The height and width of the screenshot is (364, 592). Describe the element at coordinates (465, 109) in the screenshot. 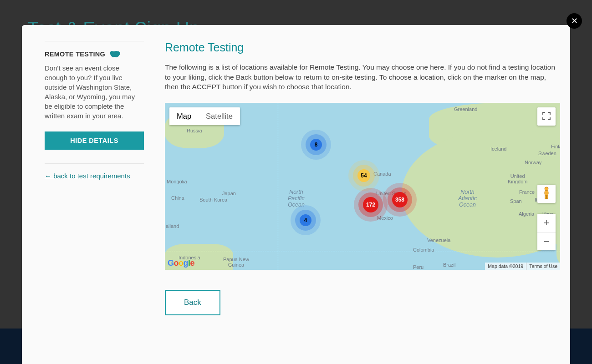

I see `label-greenland: Greenland` at that location.